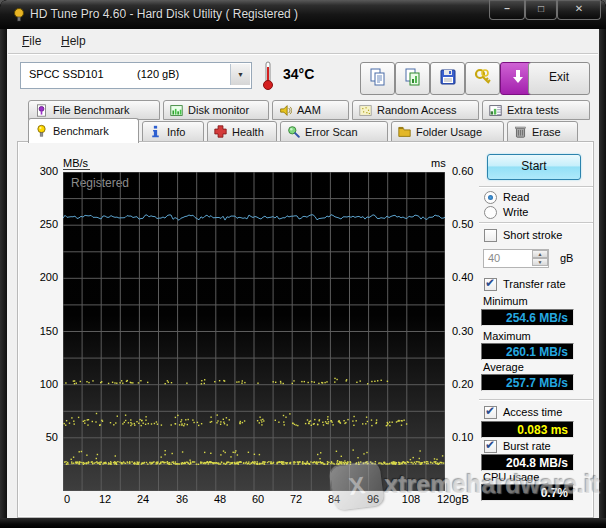 This screenshot has width=606, height=528. Describe the element at coordinates (416, 110) in the screenshot. I see `tab-random-access: Random Access` at that location.